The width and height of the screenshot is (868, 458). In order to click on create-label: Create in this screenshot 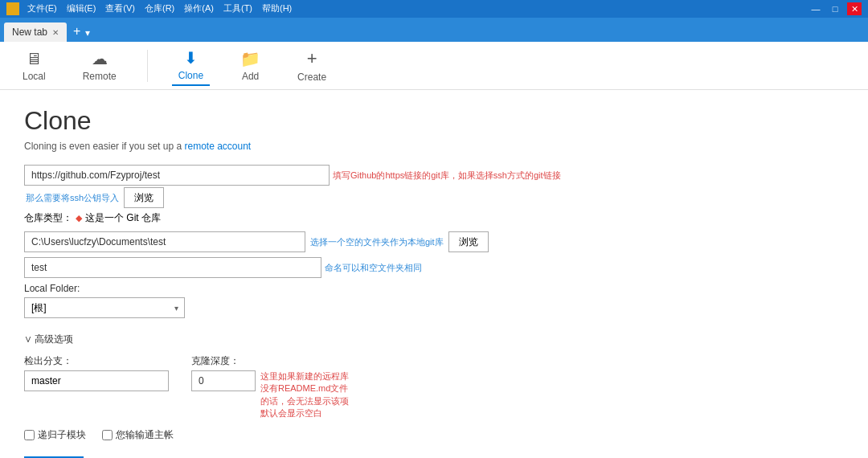, I will do `click(312, 77)`.